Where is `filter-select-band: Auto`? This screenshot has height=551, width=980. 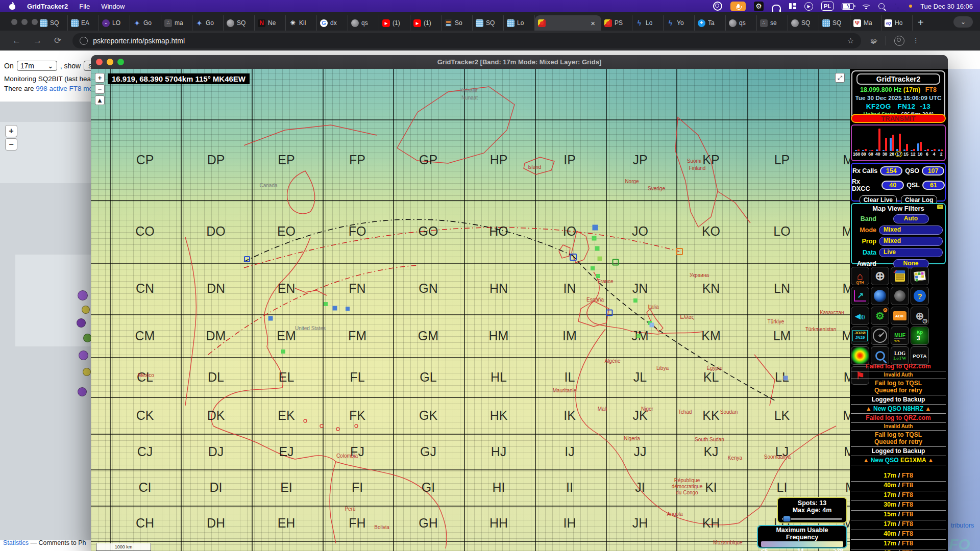 filter-select-band: Auto is located at coordinates (911, 219).